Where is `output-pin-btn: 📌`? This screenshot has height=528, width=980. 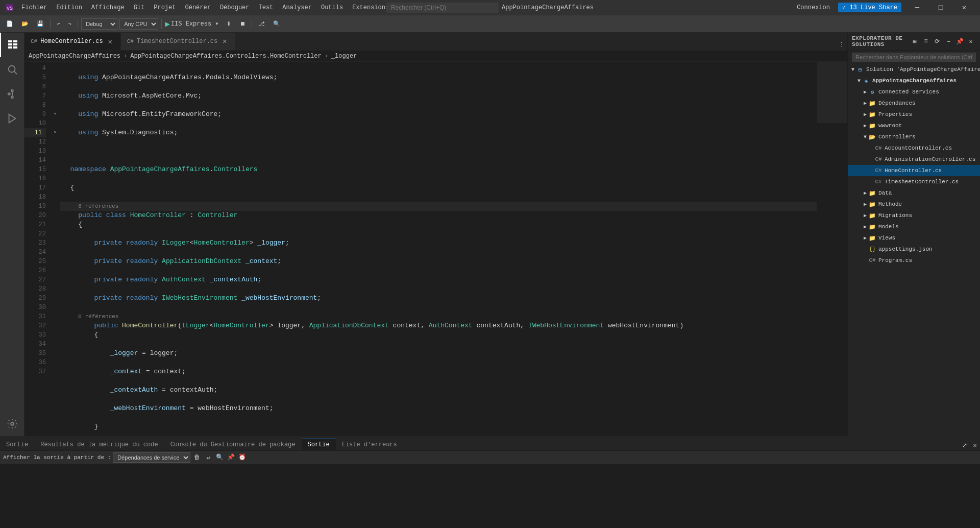
output-pin-btn: 📌 is located at coordinates (231, 458).